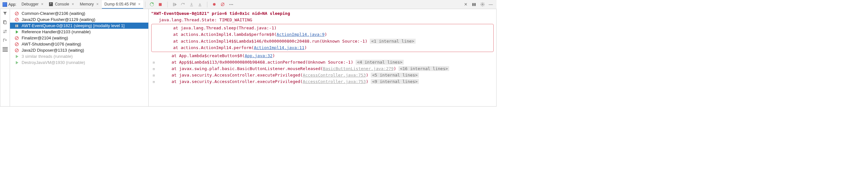 The width and height of the screenshot is (868, 186). Describe the element at coordinates (183, 5) in the screenshot. I see `step-over-icon` at that location.